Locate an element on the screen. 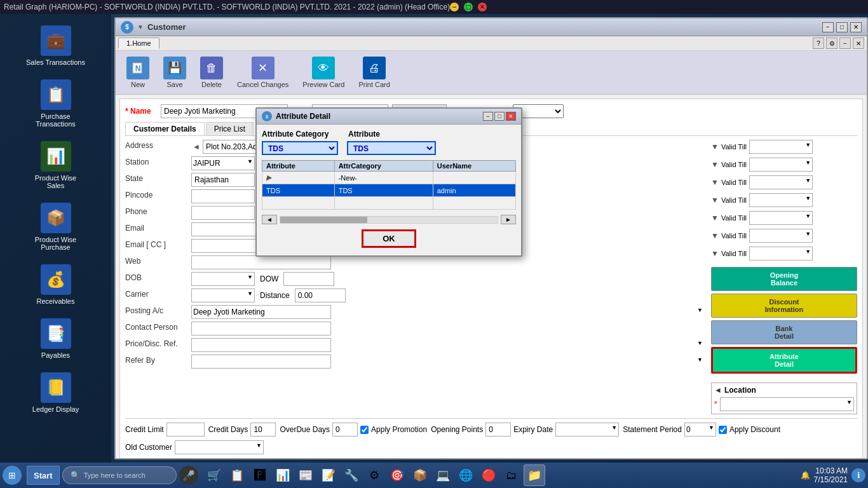 The image size is (868, 488). windows-icon: ⊞ is located at coordinates (12, 475).